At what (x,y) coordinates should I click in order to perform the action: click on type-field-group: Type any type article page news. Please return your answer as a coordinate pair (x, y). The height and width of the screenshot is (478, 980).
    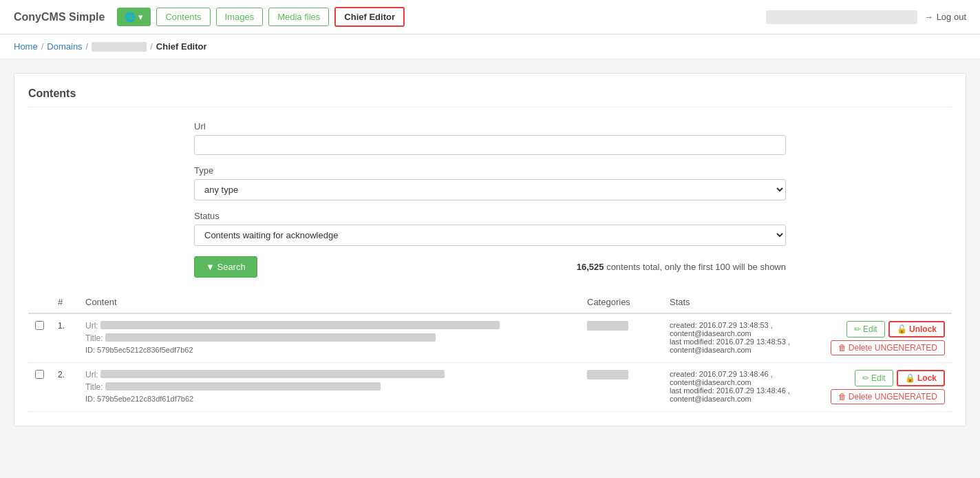
    Looking at the image, I should click on (490, 183).